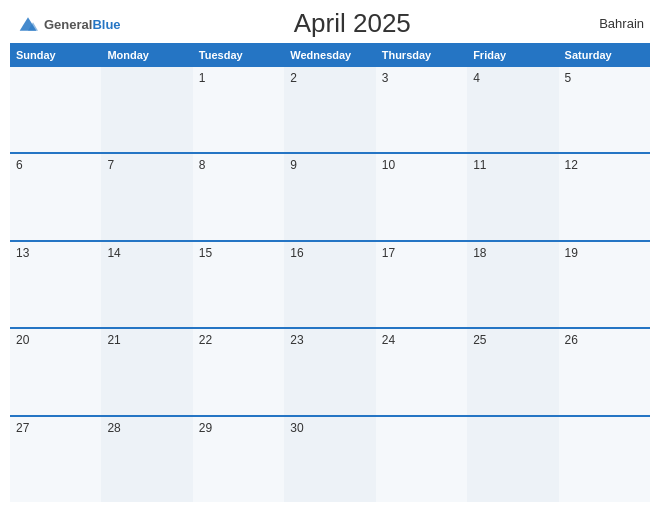  Describe the element at coordinates (422, 55) in the screenshot. I see `day-header-thursday: Thursday` at that location.